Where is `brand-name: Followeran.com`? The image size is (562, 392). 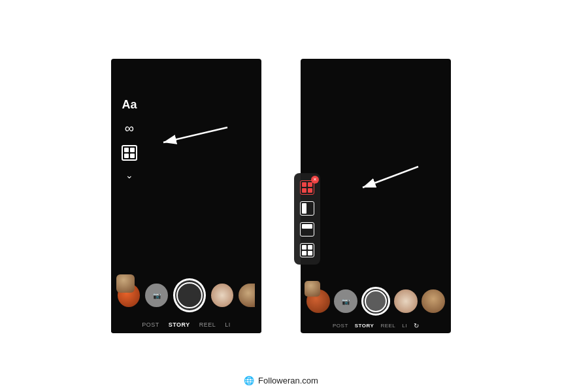
brand-name: Followeran.com is located at coordinates (288, 380).